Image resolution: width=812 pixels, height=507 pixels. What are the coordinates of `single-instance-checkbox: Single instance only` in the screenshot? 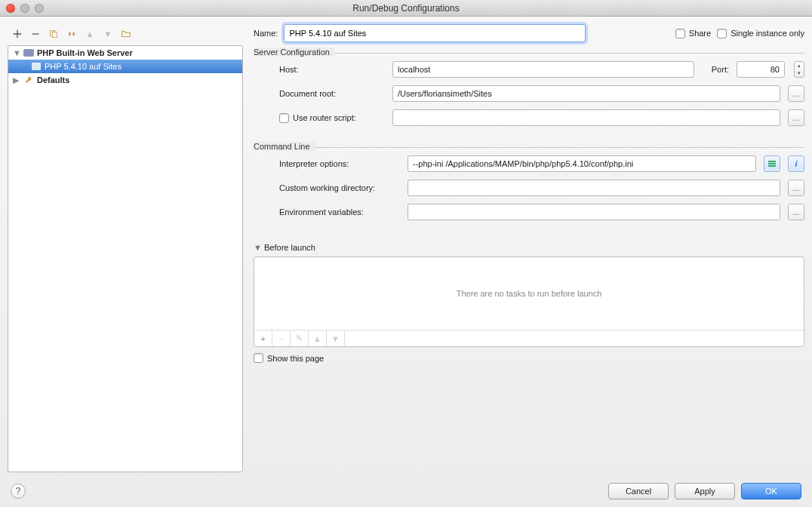 It's located at (761, 33).